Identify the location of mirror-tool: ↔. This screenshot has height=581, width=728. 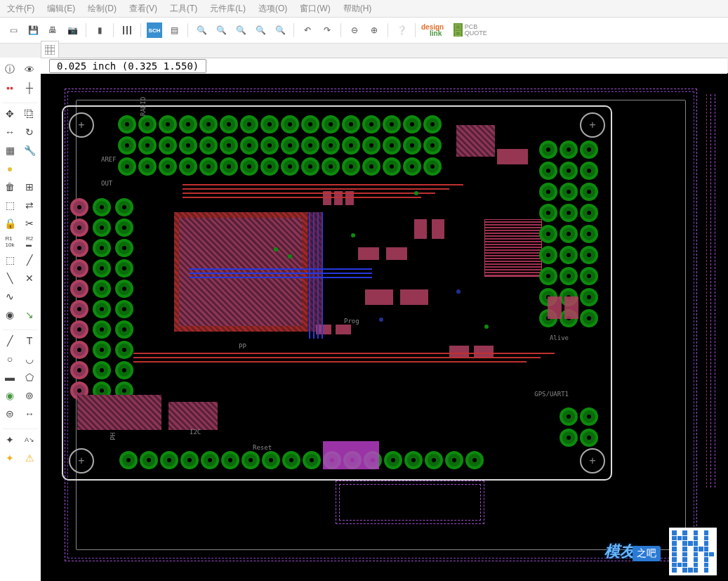
(10, 132).